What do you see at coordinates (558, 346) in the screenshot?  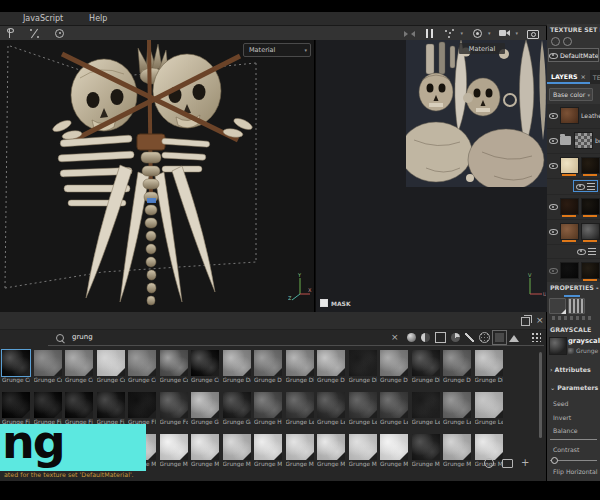 I see `grayscale-thumbnail` at bounding box center [558, 346].